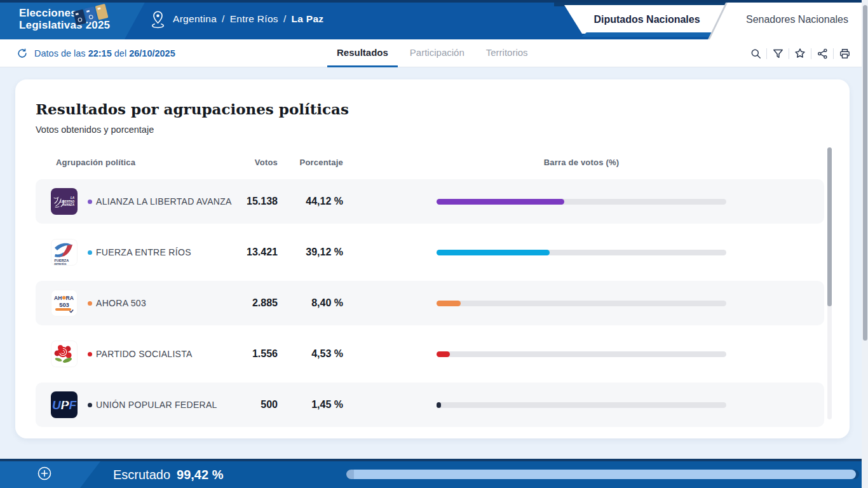 Image resolution: width=868 pixels, height=488 pixels. I want to click on percent-value: 4,53 %, so click(311, 354).